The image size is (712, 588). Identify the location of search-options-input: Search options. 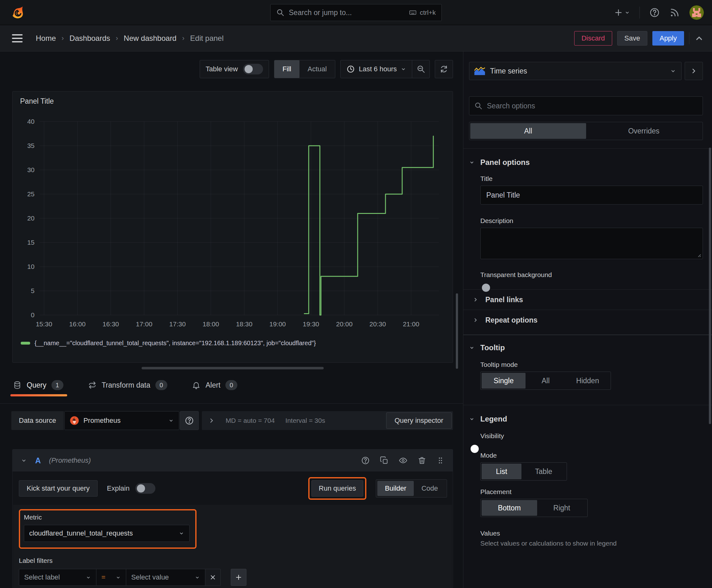
(586, 106).